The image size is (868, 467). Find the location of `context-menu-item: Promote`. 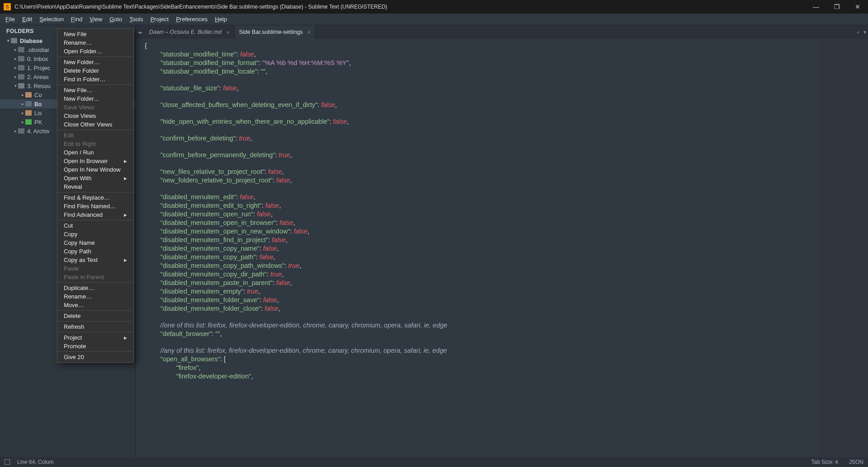

context-menu-item: Promote is located at coordinates (95, 346).